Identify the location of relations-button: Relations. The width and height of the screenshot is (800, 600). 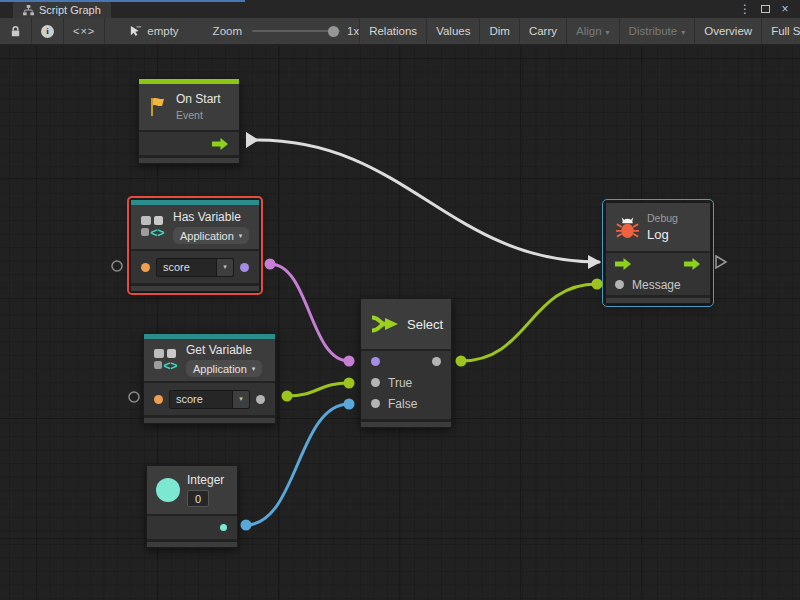
(392, 31).